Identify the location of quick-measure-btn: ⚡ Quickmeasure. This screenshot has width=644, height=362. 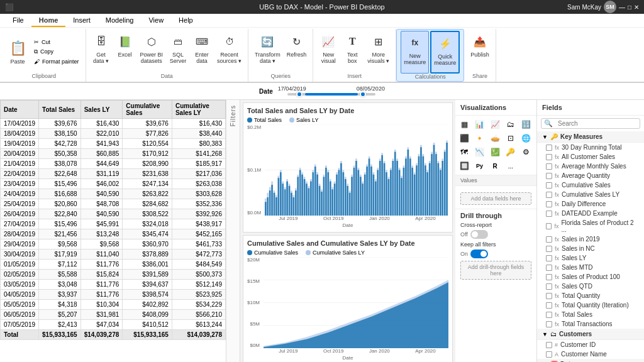
(445, 52).